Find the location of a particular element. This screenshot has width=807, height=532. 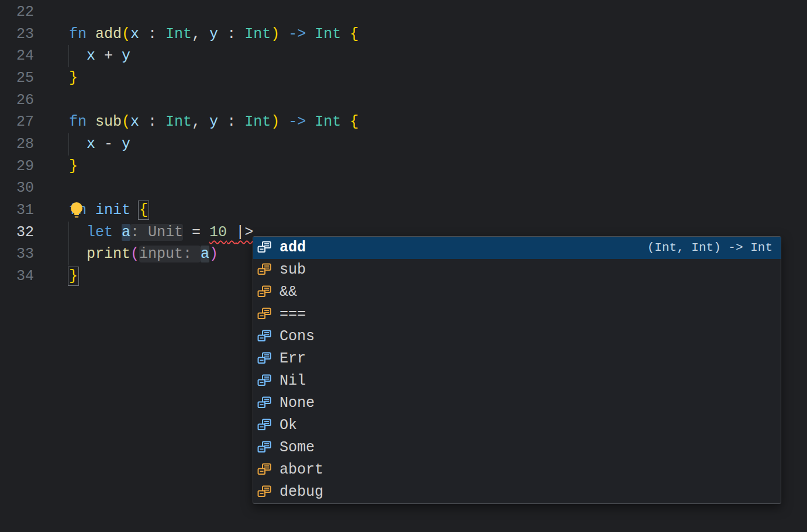

suggestion-item--: && is located at coordinates (517, 292).